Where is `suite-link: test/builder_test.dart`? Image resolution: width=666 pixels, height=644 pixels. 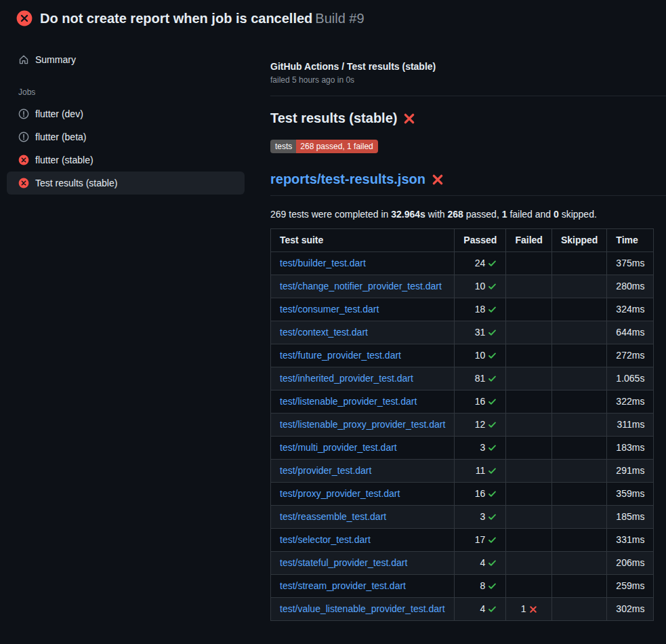
suite-link: test/builder_test.dart is located at coordinates (322, 263).